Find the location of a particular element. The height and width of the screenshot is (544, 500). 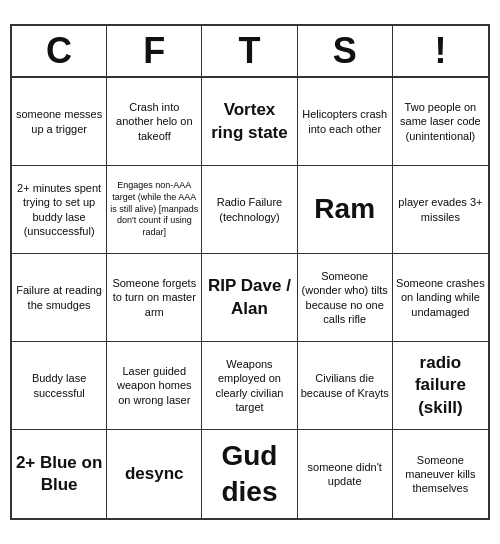

bingo-cell: Laser guided weapon homes on wrong laser is located at coordinates (154, 386).